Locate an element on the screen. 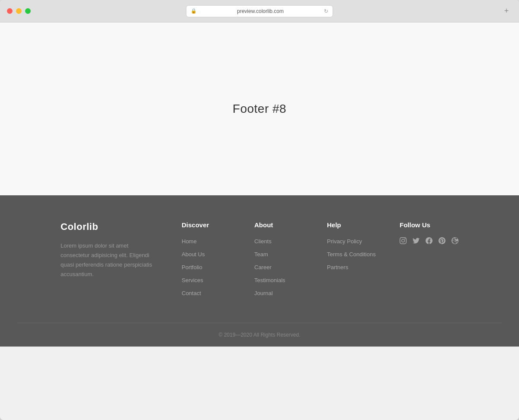  list-item: Journal is located at coordinates (282, 293).